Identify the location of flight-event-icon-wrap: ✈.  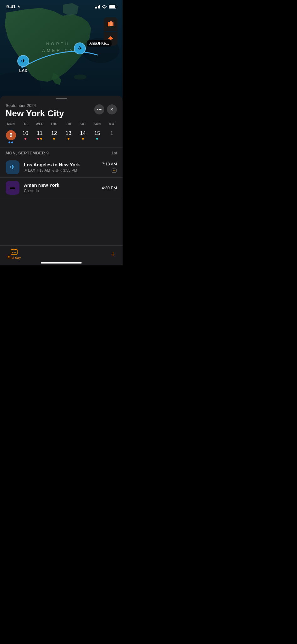
(13, 167).